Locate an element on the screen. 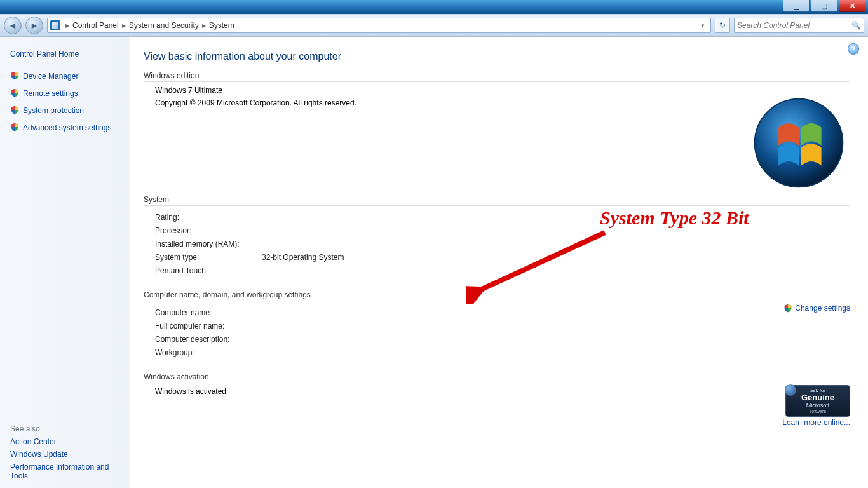 The image size is (868, 488). refresh-button: ↻ is located at coordinates (722, 25).